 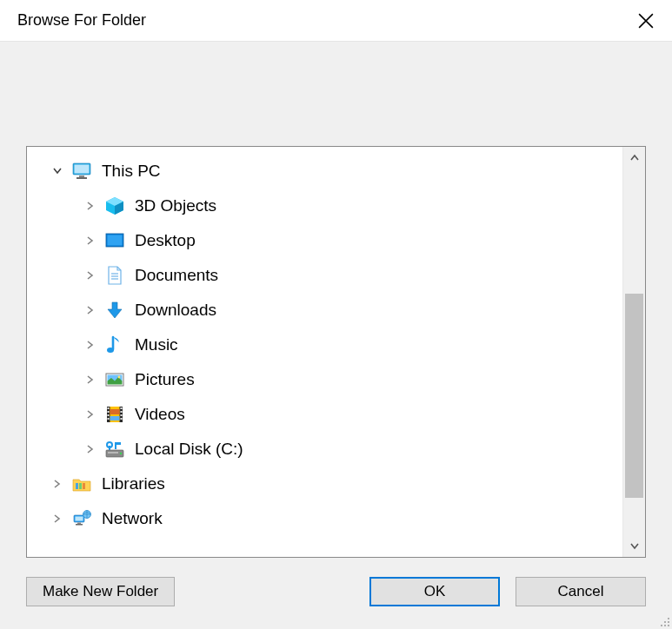 I want to click on chevron-up-icon, so click(x=635, y=158).